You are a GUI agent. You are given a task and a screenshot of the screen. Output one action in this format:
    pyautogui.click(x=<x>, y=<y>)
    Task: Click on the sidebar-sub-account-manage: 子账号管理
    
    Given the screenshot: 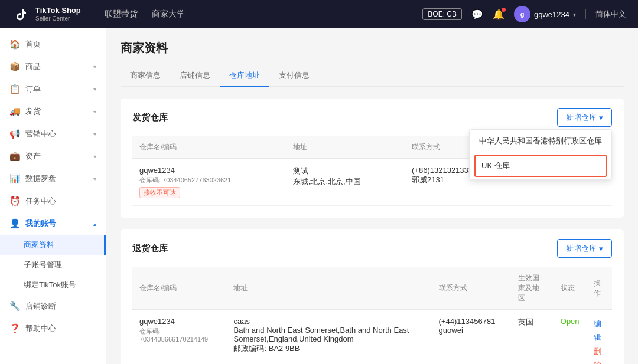 What is the action you would take?
    pyautogui.click(x=53, y=265)
    